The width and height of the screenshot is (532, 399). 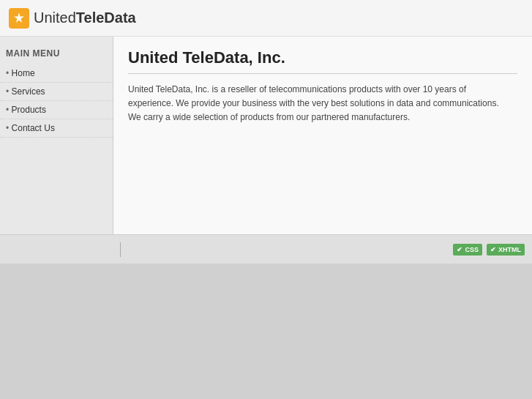 I want to click on sidebar-item-products: Products, so click(x=56, y=110).